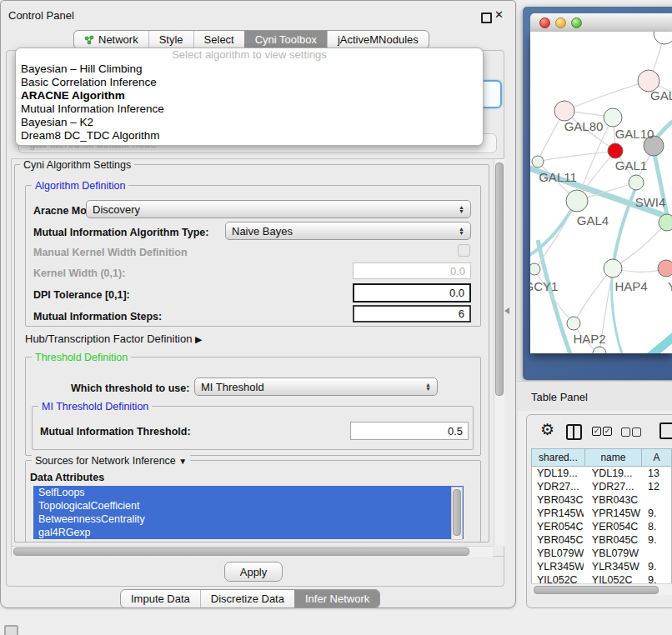 The image size is (672, 635). What do you see at coordinates (12, 630) in the screenshot?
I see `dock-widget-fragment` at bounding box center [12, 630].